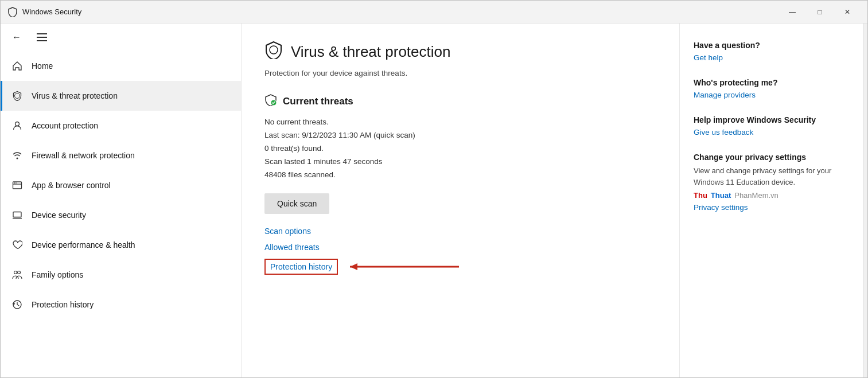 The image size is (868, 378). Describe the element at coordinates (17, 37) in the screenshot. I see `back-button: ←` at that location.